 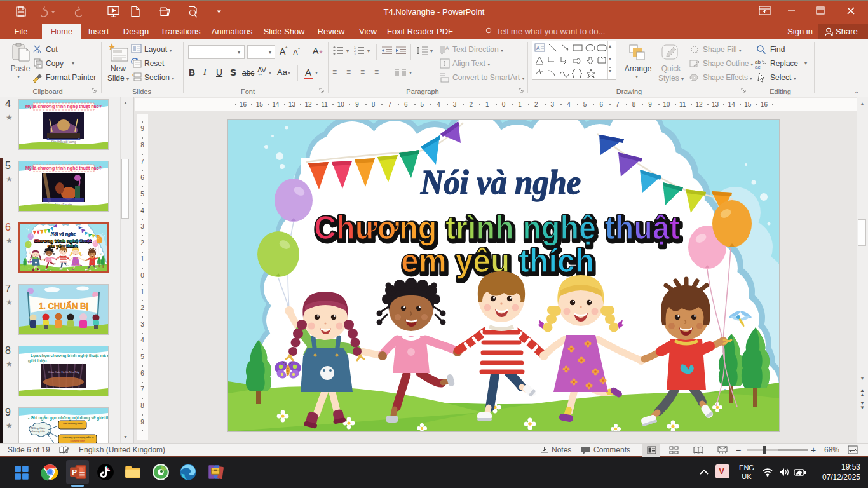 I want to click on svg-text: 3, so click(x=355, y=53).